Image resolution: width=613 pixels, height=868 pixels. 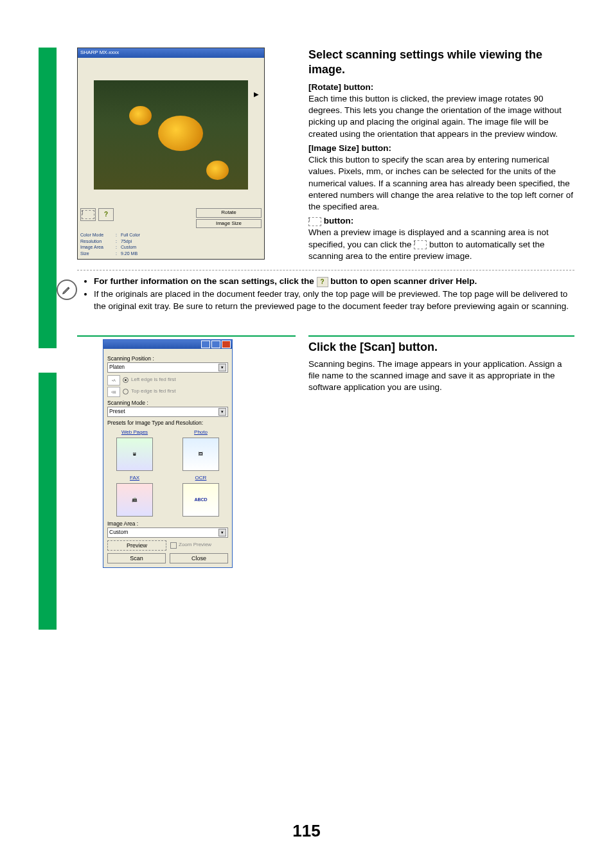 I want to click on chevron-down-icon-2: ▾, so click(x=222, y=411).